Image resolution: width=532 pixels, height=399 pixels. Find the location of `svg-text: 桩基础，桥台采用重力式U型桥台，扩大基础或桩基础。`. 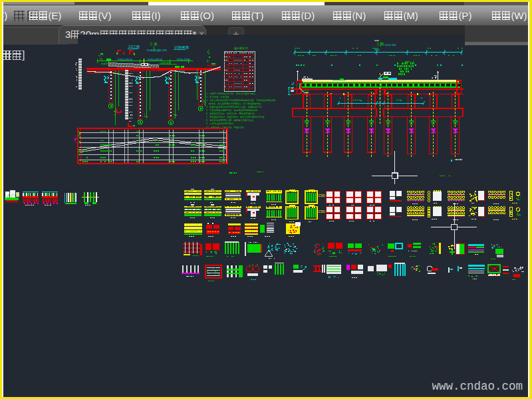

svg-text: 桩基础，桥台采用重力式U型桥台，扩大基础或桩基础。 is located at coordinates (235, 104).